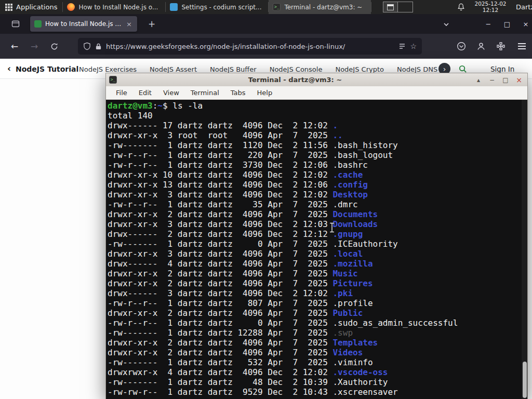 The height and width of the screenshot is (399, 532). What do you see at coordinates (145, 92) in the screenshot?
I see `menu-edit: Edit` at bounding box center [145, 92].